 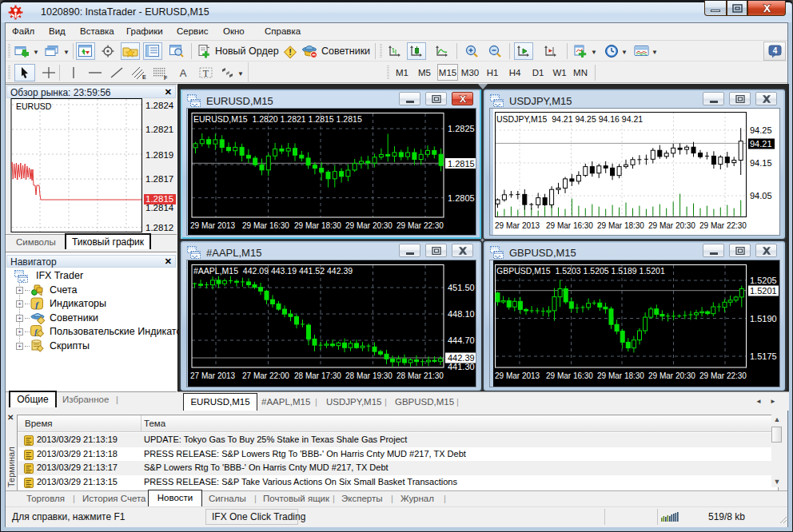 I want to click on svg-text: 1.2815, so click(x=461, y=164).